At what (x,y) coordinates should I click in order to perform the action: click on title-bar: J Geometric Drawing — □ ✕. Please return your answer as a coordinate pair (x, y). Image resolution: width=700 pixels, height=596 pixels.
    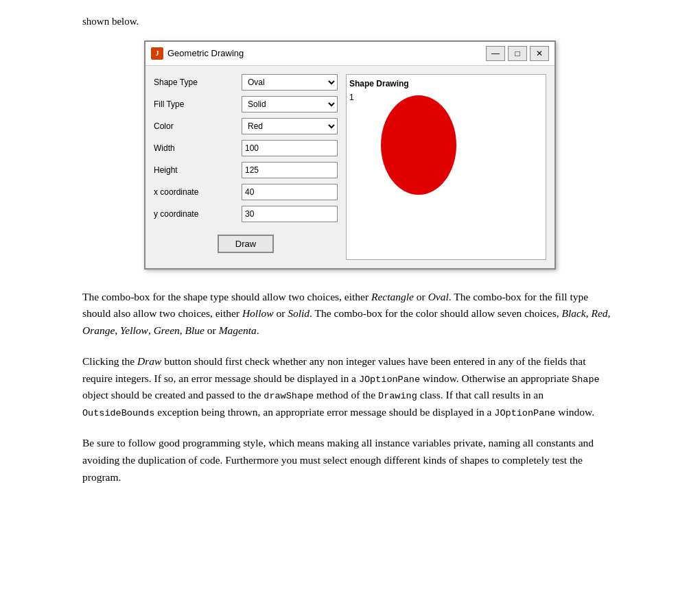
    Looking at the image, I should click on (350, 53).